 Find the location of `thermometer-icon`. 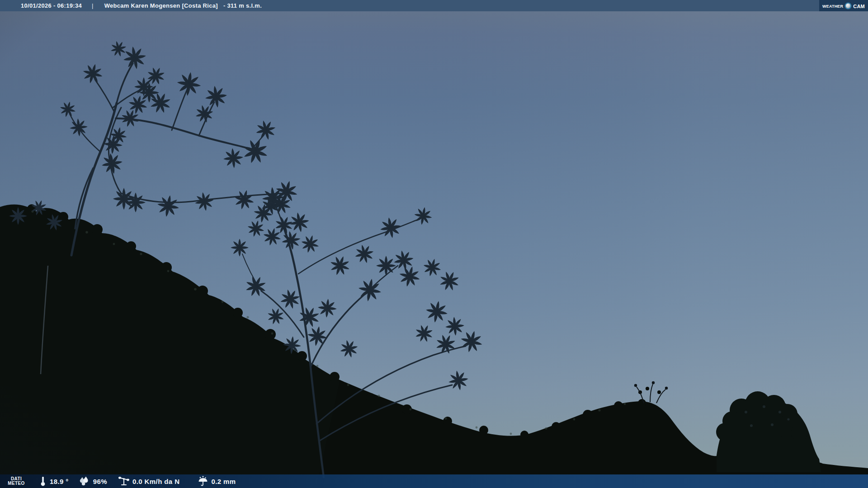

thermometer-icon is located at coordinates (43, 481).